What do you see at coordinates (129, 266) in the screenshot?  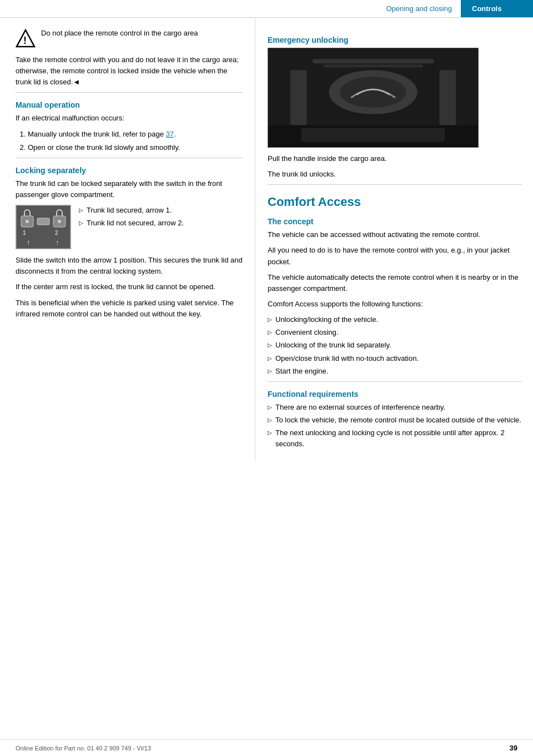 I see `locking-body2: Slide the switch into the arrow 1 positi…` at bounding box center [129, 266].